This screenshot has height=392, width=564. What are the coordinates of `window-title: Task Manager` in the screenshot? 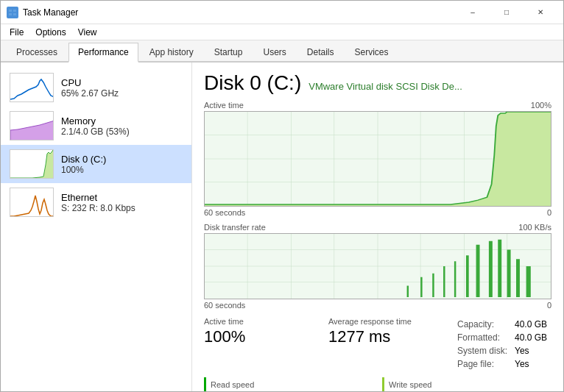 It's located at (239, 13).